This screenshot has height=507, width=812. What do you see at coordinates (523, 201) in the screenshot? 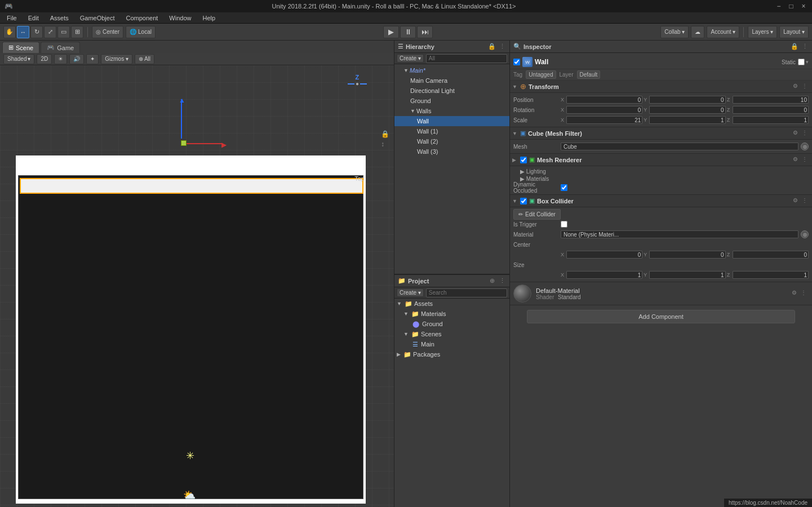
I see `box-collider-checkbox` at bounding box center [523, 201].